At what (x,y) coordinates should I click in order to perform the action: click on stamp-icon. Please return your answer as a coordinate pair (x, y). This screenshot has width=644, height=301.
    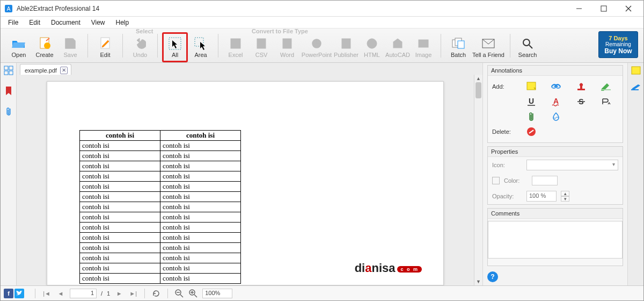
    Looking at the image, I should click on (581, 87).